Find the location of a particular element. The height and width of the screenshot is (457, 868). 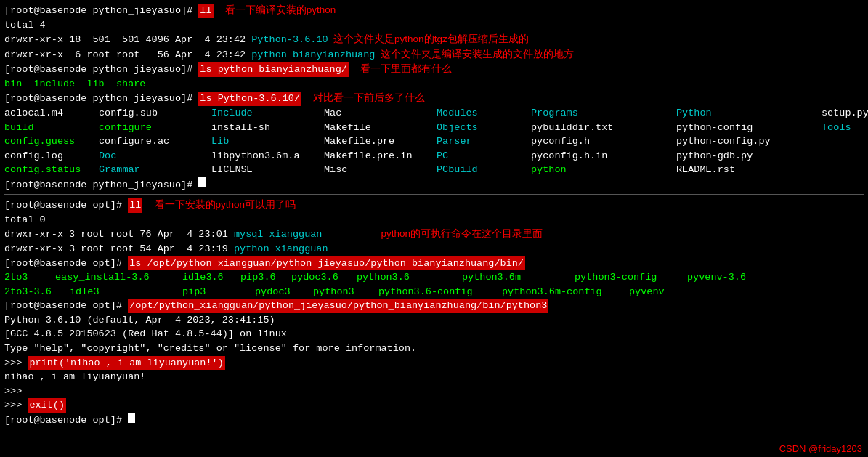

section-divider is located at coordinates (434, 195).